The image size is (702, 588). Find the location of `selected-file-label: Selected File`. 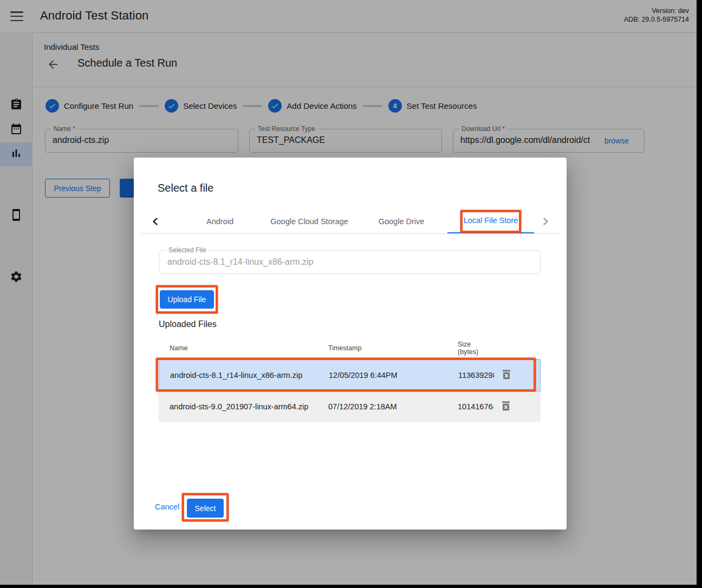

selected-file-label: Selected File is located at coordinates (187, 250).